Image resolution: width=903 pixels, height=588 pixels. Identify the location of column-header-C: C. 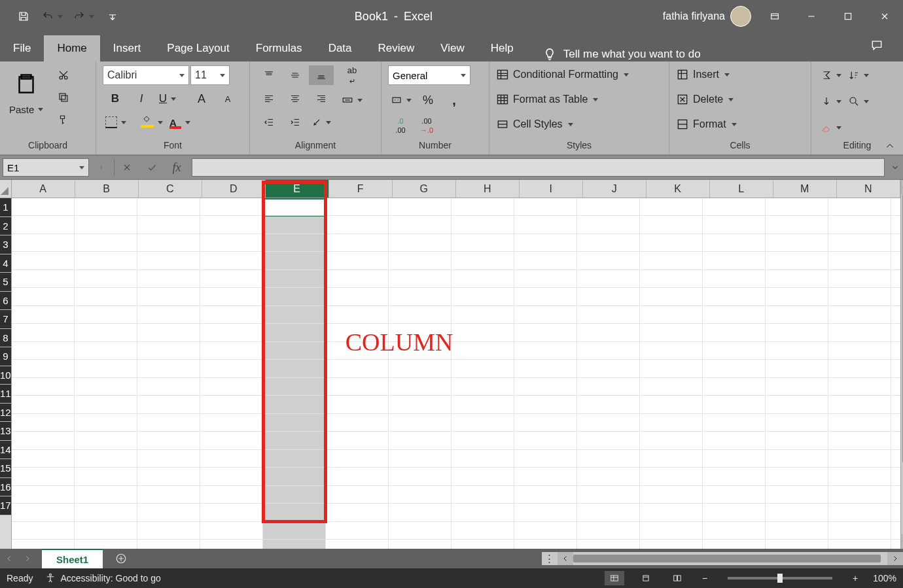
(170, 188).